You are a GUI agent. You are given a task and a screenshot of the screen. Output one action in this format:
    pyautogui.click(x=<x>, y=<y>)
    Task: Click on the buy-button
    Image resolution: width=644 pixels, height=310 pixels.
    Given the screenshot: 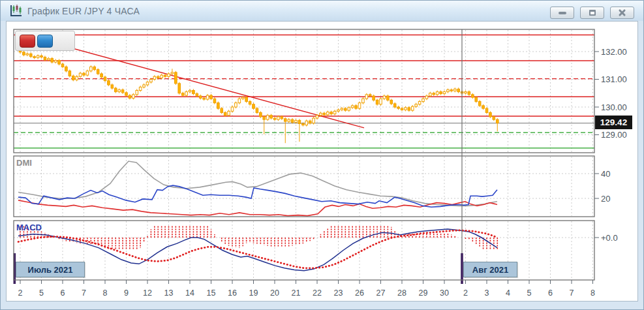 What is the action you would take?
    pyautogui.click(x=45, y=41)
    